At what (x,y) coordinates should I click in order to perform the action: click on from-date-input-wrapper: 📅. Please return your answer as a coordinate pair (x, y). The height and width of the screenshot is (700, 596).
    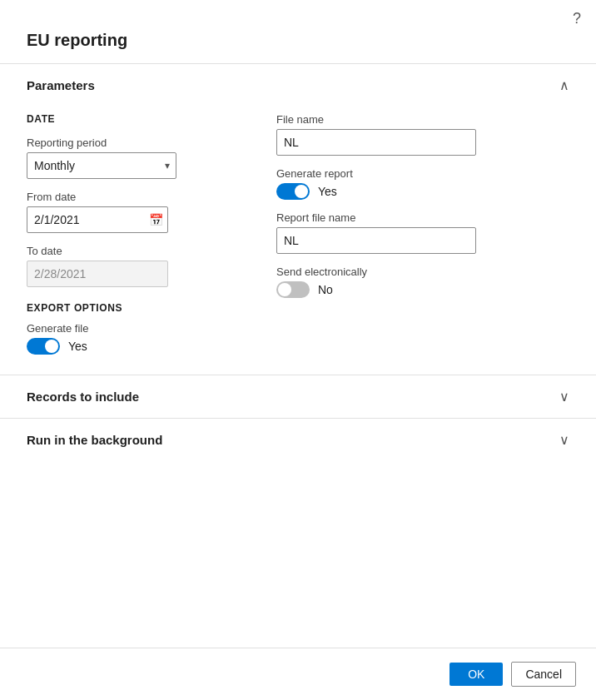
    Looking at the image, I should click on (97, 220).